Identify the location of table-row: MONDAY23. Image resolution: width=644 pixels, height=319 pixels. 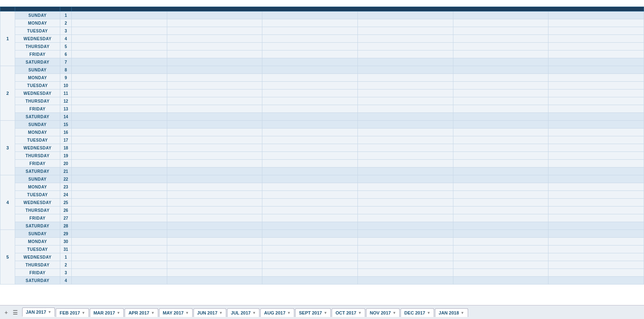
(322, 187).